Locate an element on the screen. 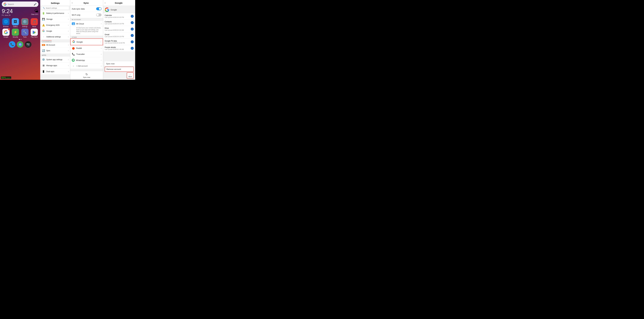 This screenshot has height=319, width=644. add-account-icon: + is located at coordinates (74, 66).